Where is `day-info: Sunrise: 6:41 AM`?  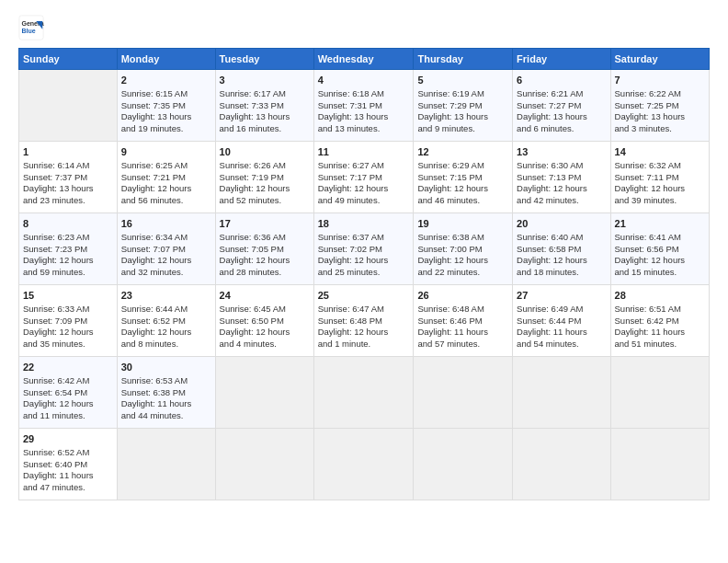
day-info: Sunrise: 6:41 AM is located at coordinates (660, 237).